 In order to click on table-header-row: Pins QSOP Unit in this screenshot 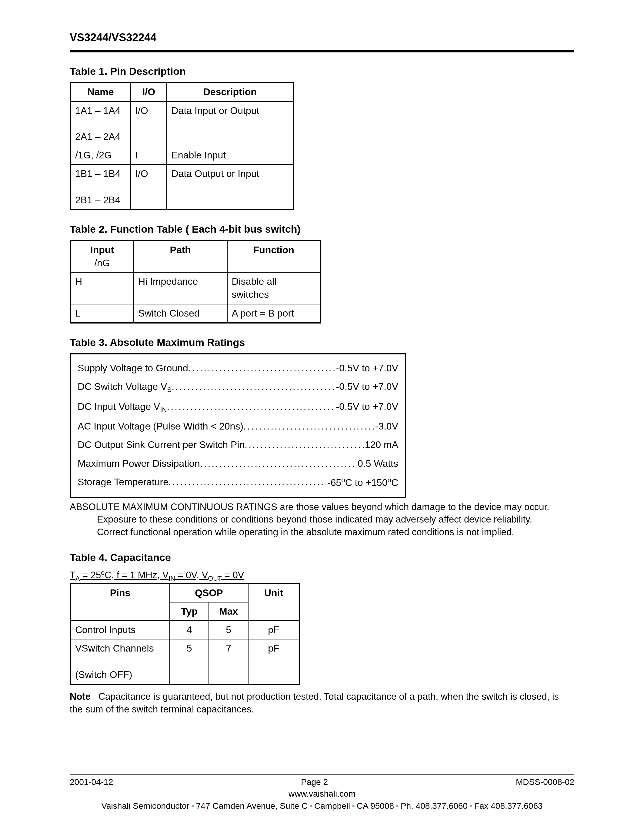, I will do `click(185, 593)`.